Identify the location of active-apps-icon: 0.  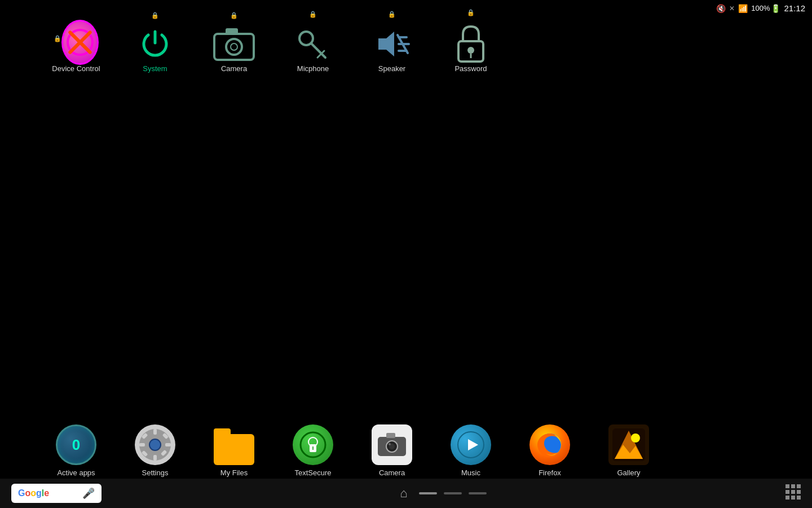
(76, 445).